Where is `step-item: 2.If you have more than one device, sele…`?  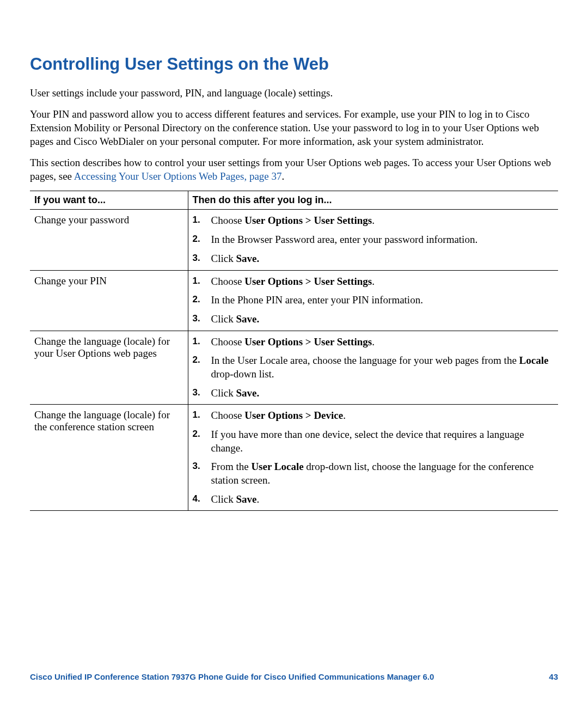 step-item: 2.If you have more than one device, sele… is located at coordinates (373, 441).